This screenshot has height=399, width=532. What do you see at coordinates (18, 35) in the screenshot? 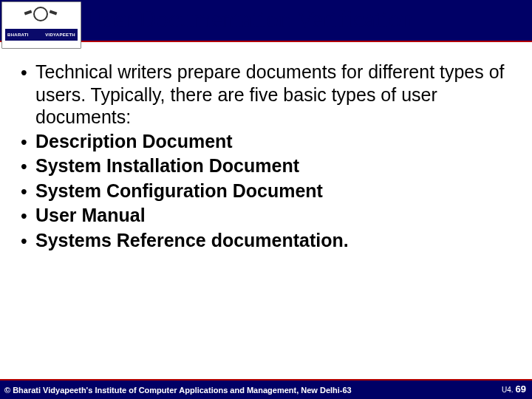
I see `logo-word-left: BHARATI` at bounding box center [18, 35].